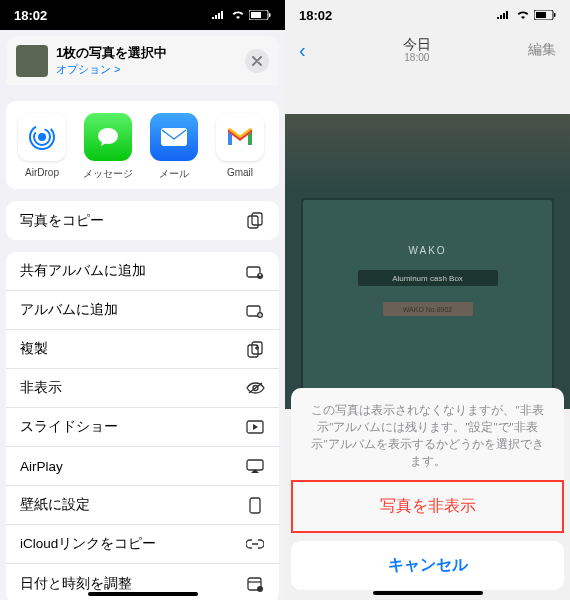 Image resolution: width=570 pixels, height=600 pixels. I want to click on sheet-header: 1枚の写真を選択中 オプション >, so click(142, 60).